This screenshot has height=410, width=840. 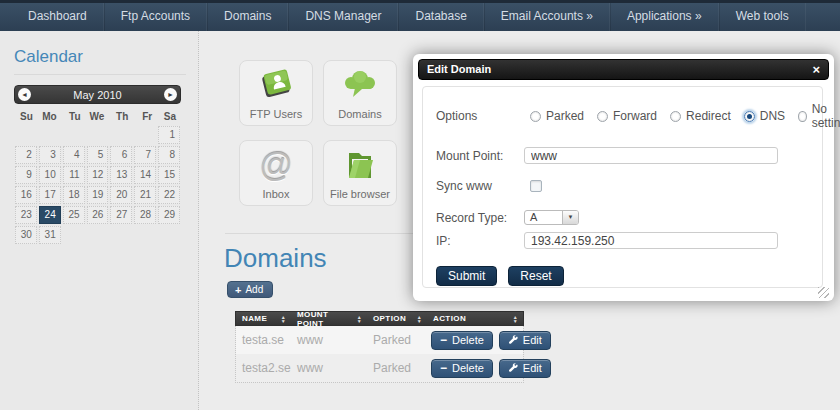 I want to click on calendar-day-cell: 13, so click(x=121, y=175).